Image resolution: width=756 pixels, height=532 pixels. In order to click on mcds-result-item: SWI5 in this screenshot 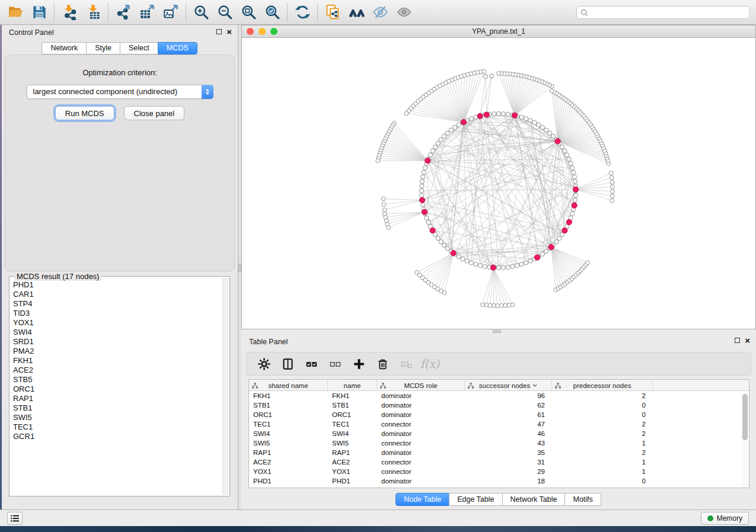, I will do `click(117, 418)`.